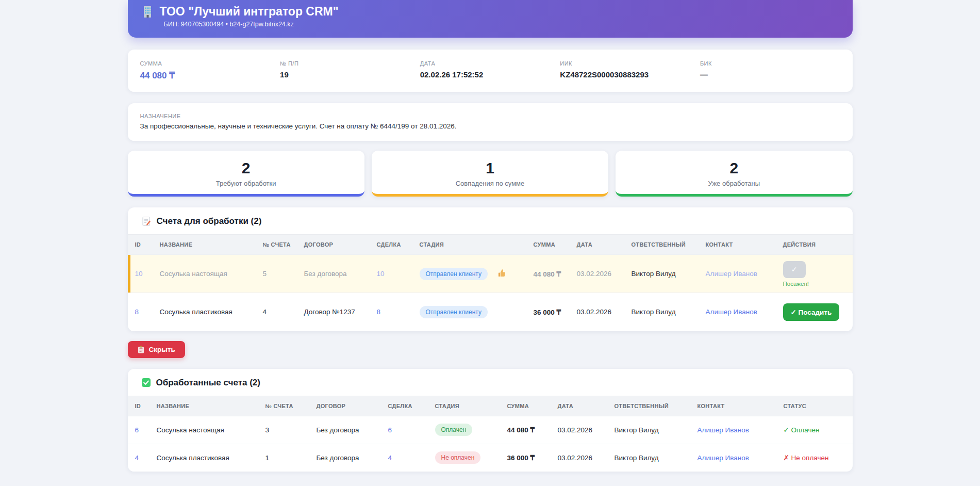 This screenshot has height=486, width=980. What do you see at coordinates (141, 350) in the screenshot?
I see `clipboard-icon` at bounding box center [141, 350].